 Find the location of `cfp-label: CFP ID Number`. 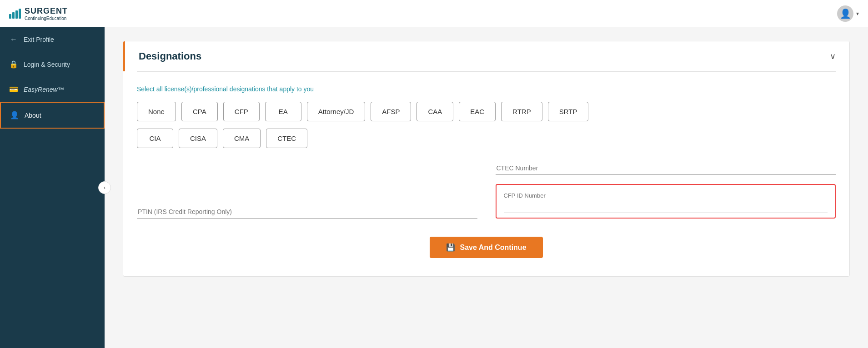

cfp-label: CFP ID Number is located at coordinates (666, 195).